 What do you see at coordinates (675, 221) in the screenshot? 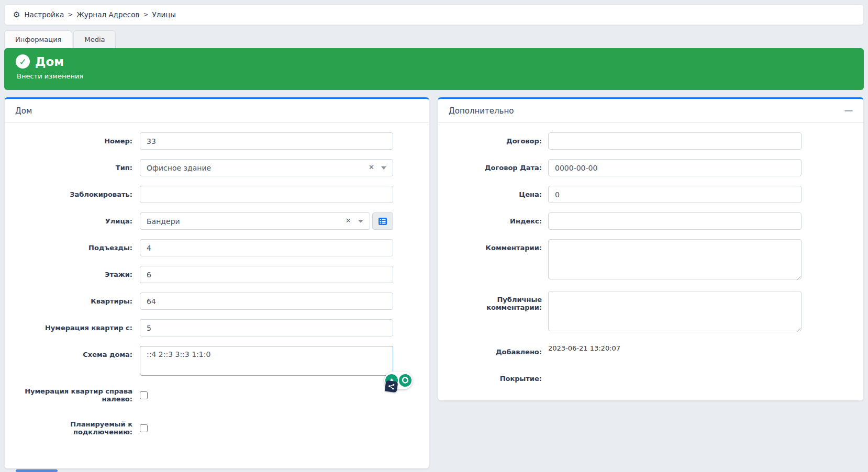
I see `index-input` at bounding box center [675, 221].